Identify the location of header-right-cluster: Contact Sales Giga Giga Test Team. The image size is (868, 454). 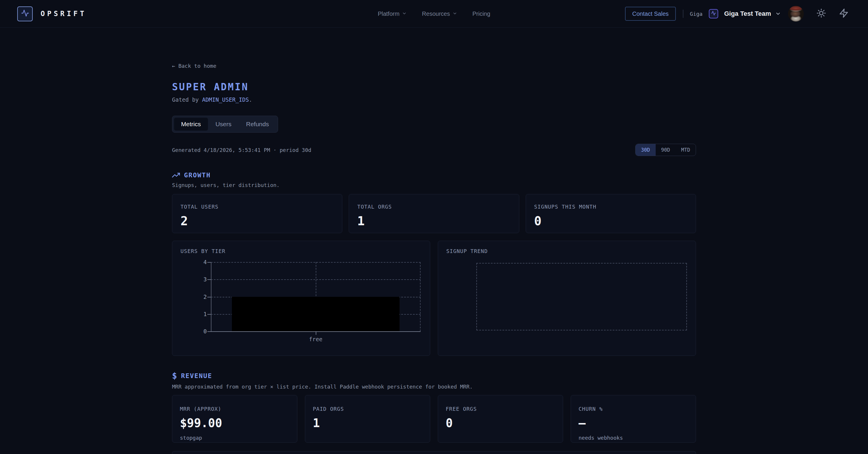
(747, 13).